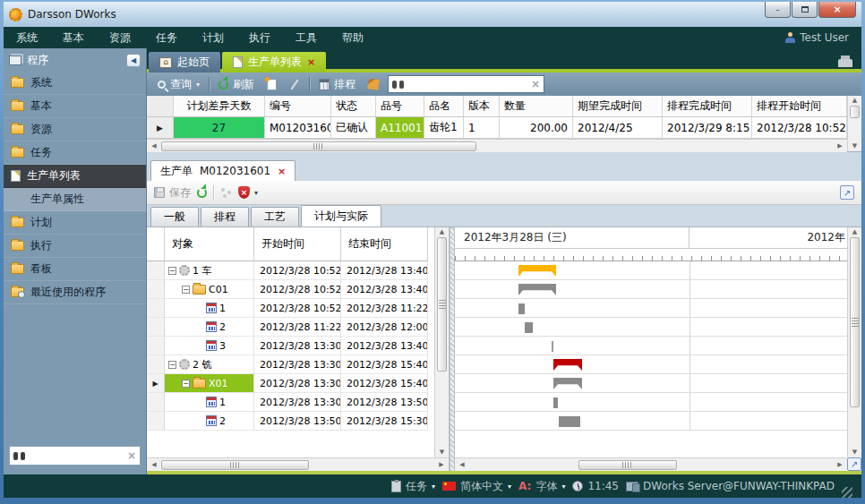 Image resolution: width=865 pixels, height=504 pixels. What do you see at coordinates (27, 38) in the screenshot?
I see `menu-system: 系统` at bounding box center [27, 38].